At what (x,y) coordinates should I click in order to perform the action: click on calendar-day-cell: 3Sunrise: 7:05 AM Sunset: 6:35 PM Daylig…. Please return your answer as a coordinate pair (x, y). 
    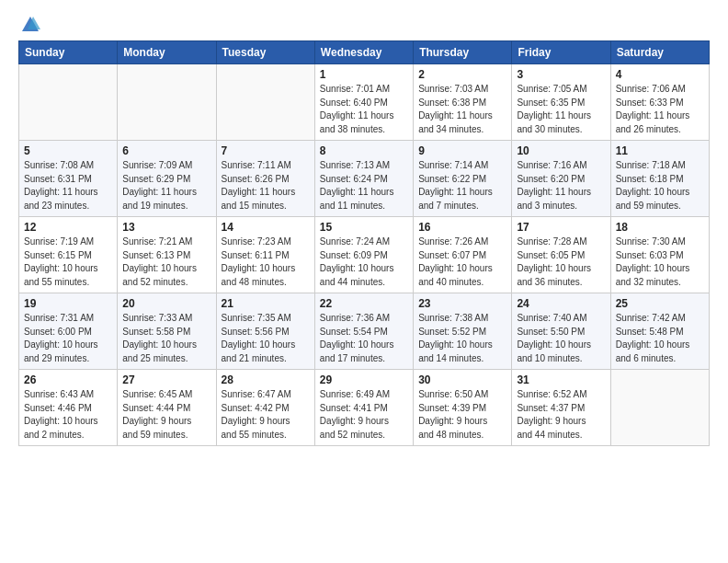
    Looking at the image, I should click on (561, 103).